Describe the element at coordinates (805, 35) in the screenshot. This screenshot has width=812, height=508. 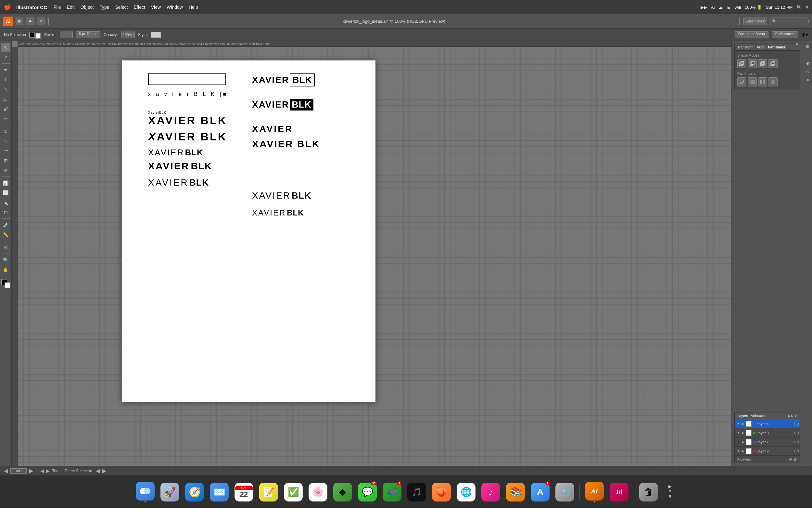
I see `arrange-btn: ⊞▾` at that location.